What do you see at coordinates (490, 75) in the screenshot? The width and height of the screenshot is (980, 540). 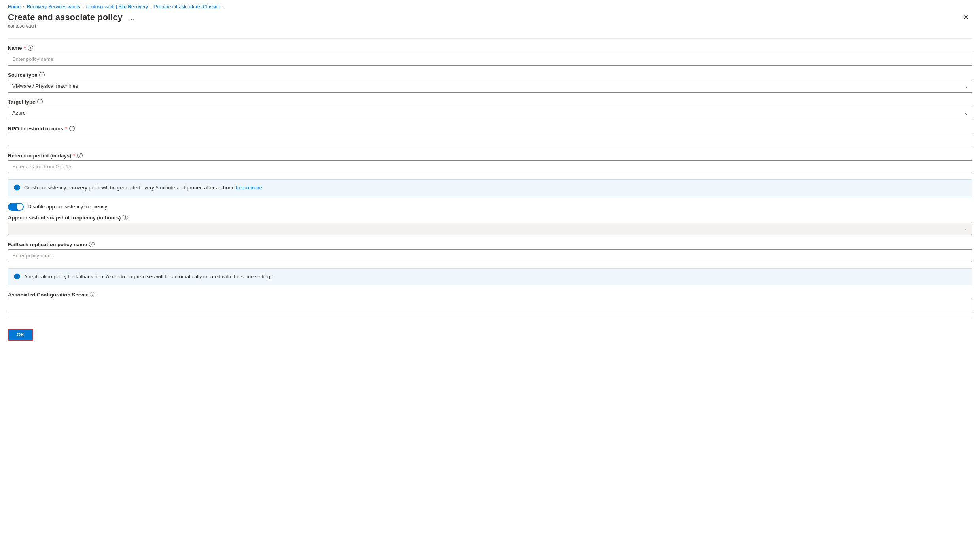 I see `source-type-label: Source type i` at bounding box center [490, 75].